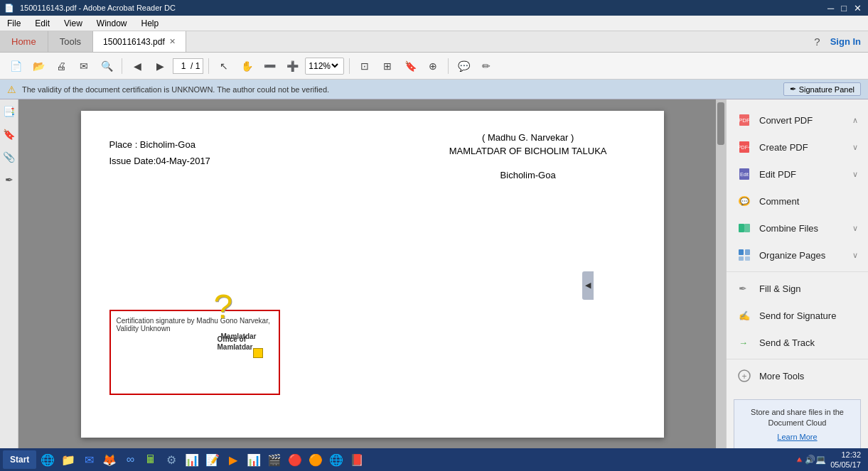 Image resolution: width=868 pixels, height=471 pixels. I want to click on minimize-button: ─, so click(830, 9).